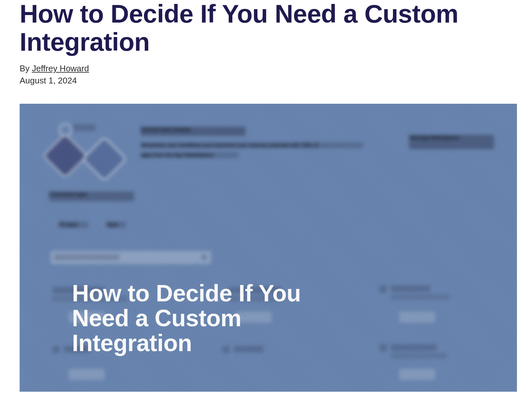  I want to click on bg-subtext-1: Streamline your workflows and maximize y…, so click(252, 145).